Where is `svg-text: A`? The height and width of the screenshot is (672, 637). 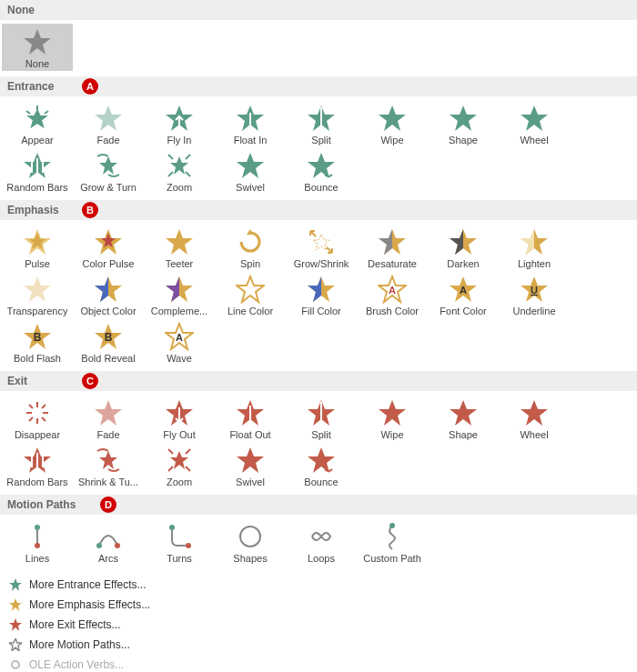
svg-text: A is located at coordinates (392, 290).